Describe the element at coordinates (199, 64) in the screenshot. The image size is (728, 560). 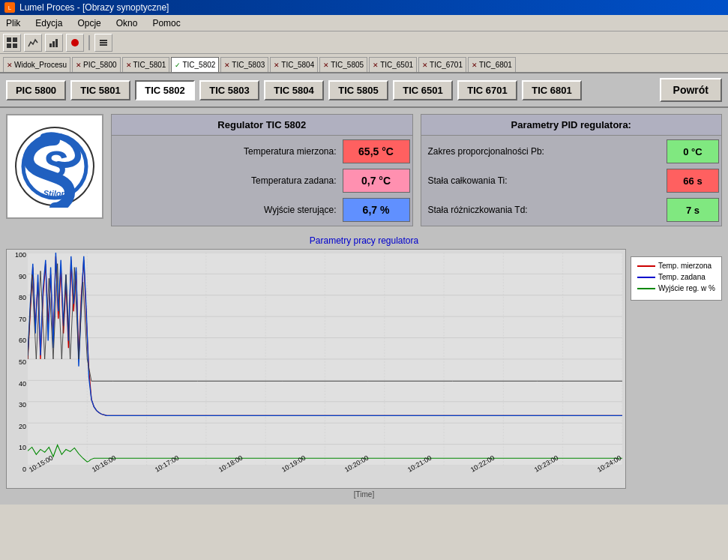
I see `tab-label-tic5802: TIC_5802` at that location.